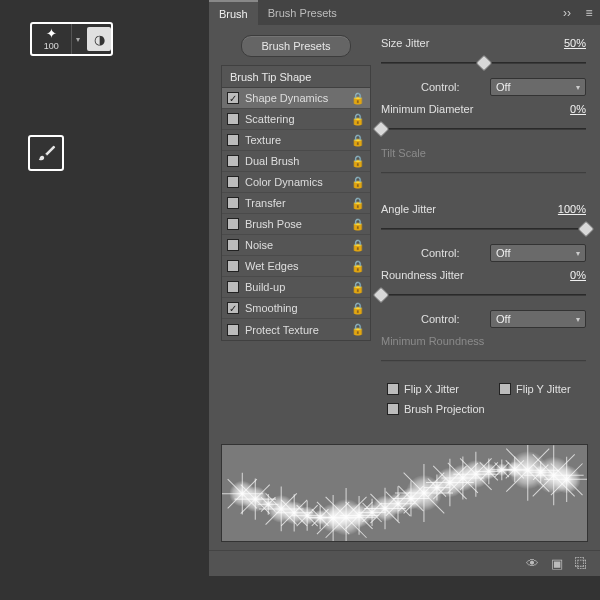  What do you see at coordinates (557, 564) in the screenshot?
I see `new-preset-icon: ▣` at bounding box center [557, 564].